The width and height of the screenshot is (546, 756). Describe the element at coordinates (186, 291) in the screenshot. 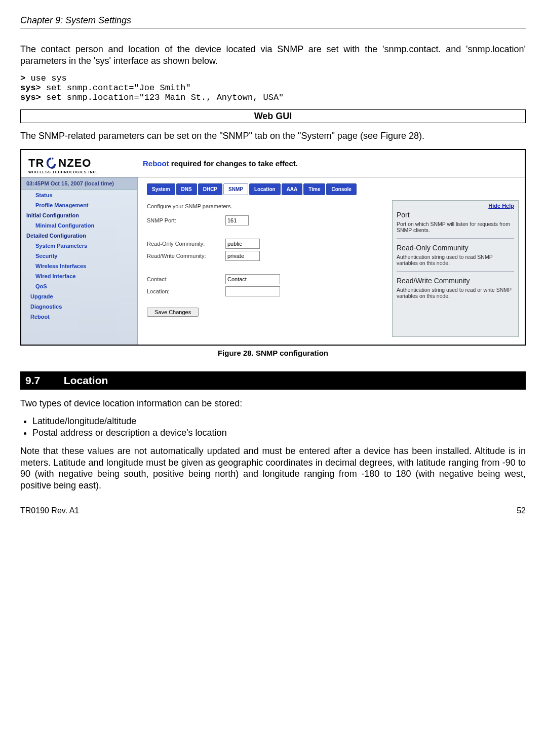

I see `location-label: Location:` at that location.